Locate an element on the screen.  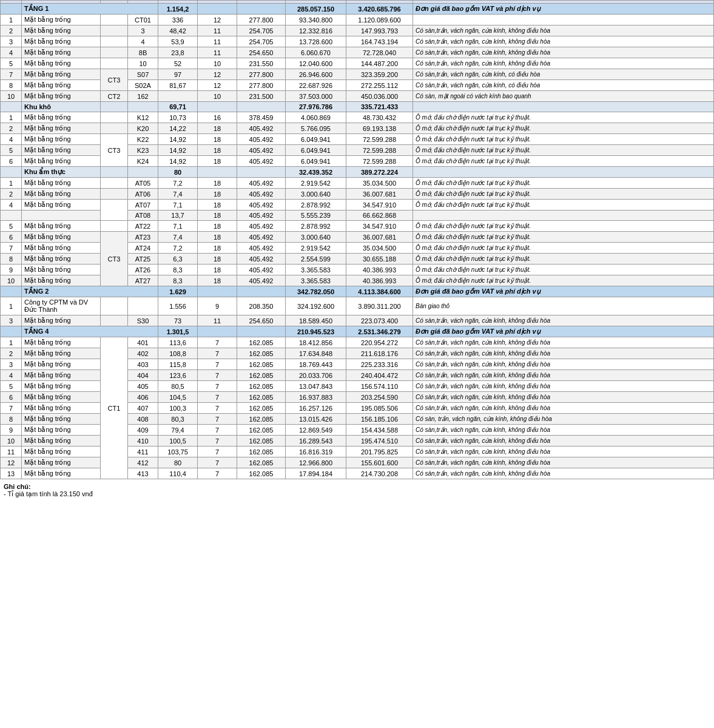
row-stt: 5 is located at coordinates (11, 64).